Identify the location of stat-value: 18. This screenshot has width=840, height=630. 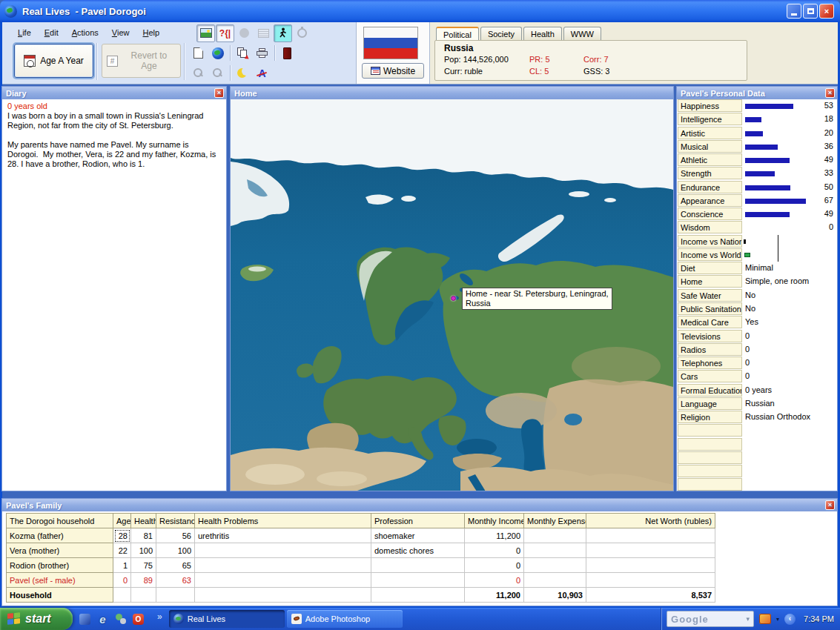
(829, 119).